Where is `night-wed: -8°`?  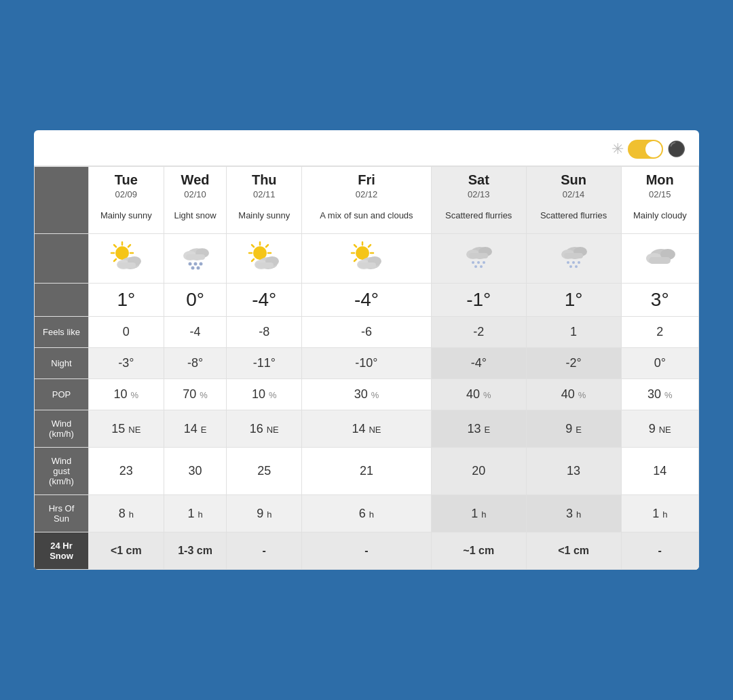
night-wed: -8° is located at coordinates (195, 364).